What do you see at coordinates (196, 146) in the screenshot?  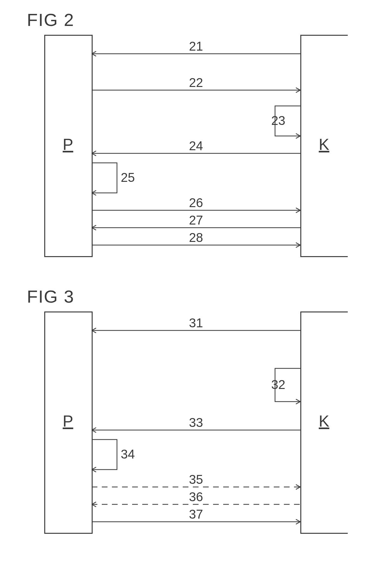 I see `message-label: 24` at bounding box center [196, 146].